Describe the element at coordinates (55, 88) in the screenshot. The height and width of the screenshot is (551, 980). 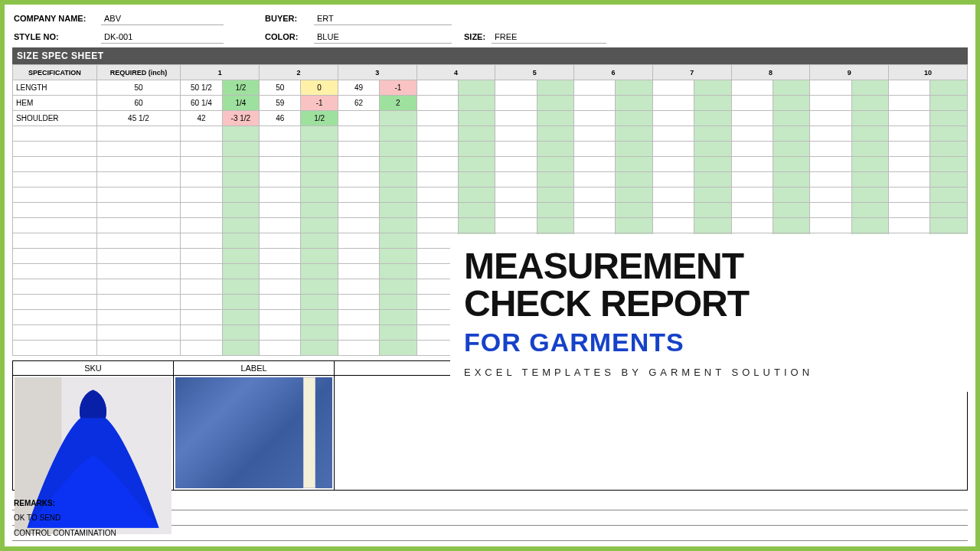
I see `spec-name: LENGTH` at that location.